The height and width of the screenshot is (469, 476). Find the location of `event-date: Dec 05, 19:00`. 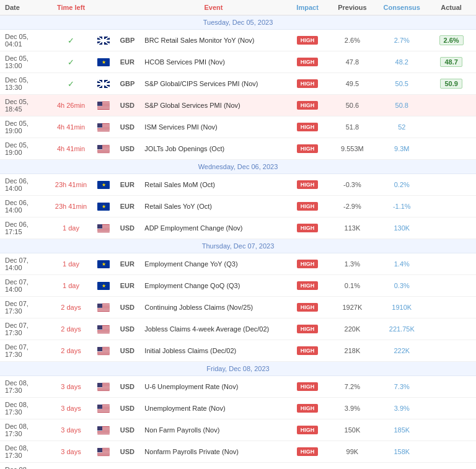

event-date: Dec 05, 19:00 is located at coordinates (25, 149).